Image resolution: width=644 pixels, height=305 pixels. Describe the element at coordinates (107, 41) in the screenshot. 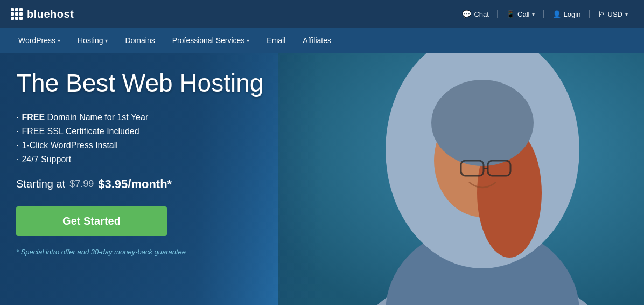

I see `hosting-dropdown-arrow: ▾` at that location.